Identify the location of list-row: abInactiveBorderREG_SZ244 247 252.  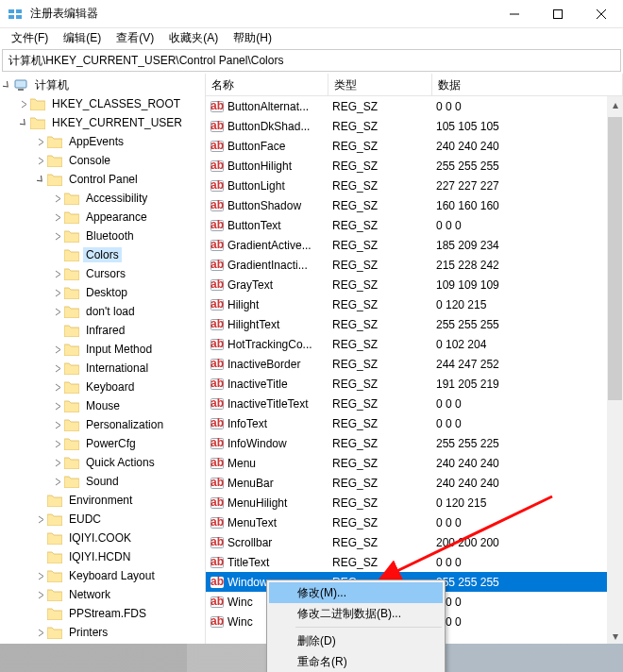
(414, 364).